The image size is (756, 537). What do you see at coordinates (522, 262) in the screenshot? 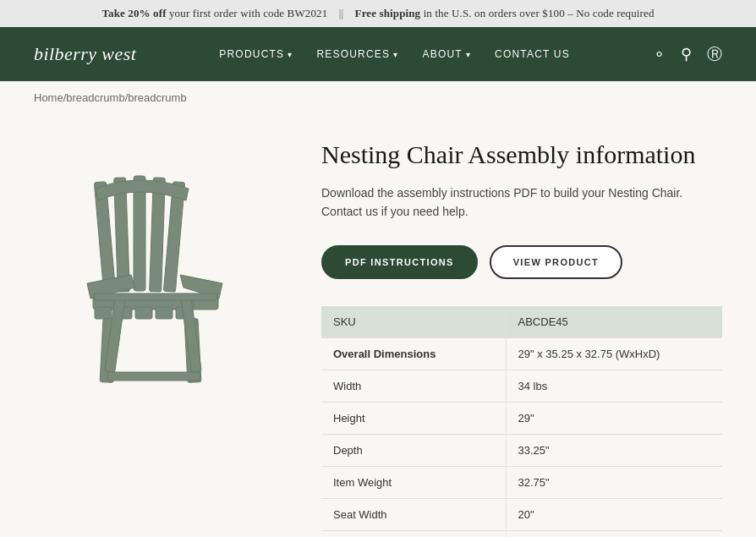
I see `button-group: PDF INSTRUCTIONS VIEW PRODUCT` at bounding box center [522, 262].